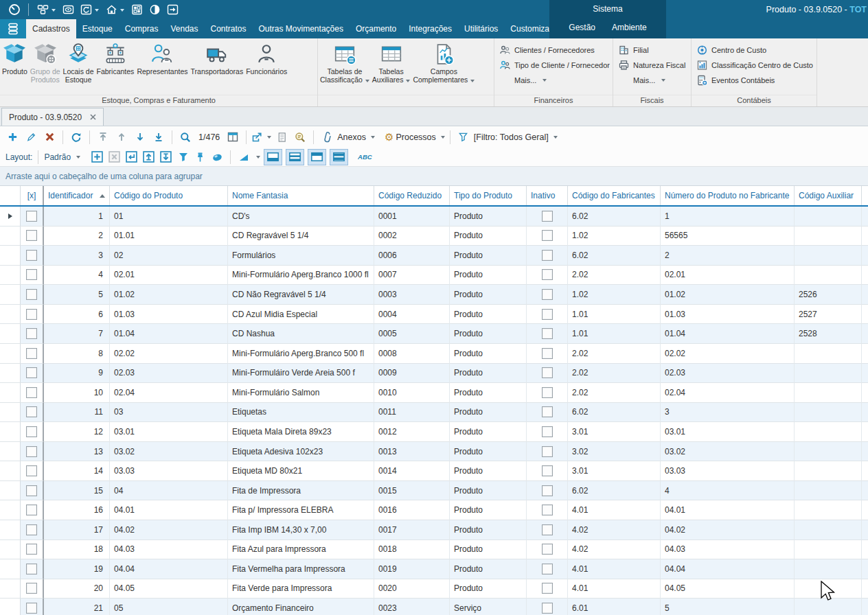 Image resolution: width=868 pixels, height=615 pixels. Describe the element at coordinates (169, 236) in the screenshot. I see `cell-codigo-do-produto: 01.01` at that location.